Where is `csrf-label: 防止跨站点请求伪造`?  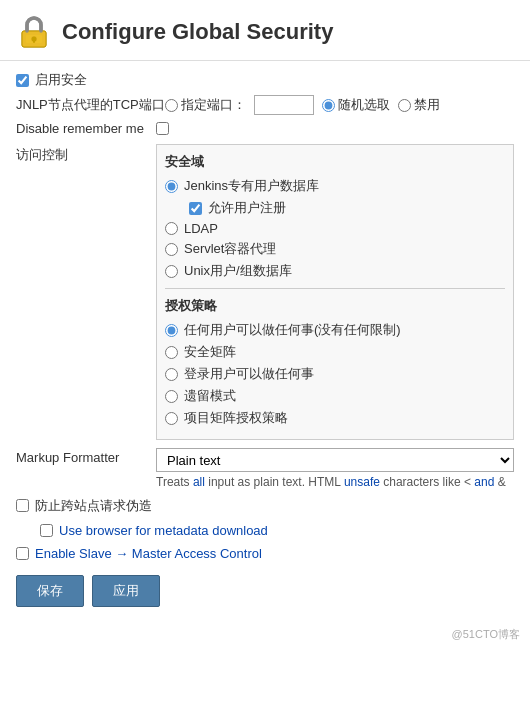 csrf-label: 防止跨站点请求伪造 is located at coordinates (94, 506).